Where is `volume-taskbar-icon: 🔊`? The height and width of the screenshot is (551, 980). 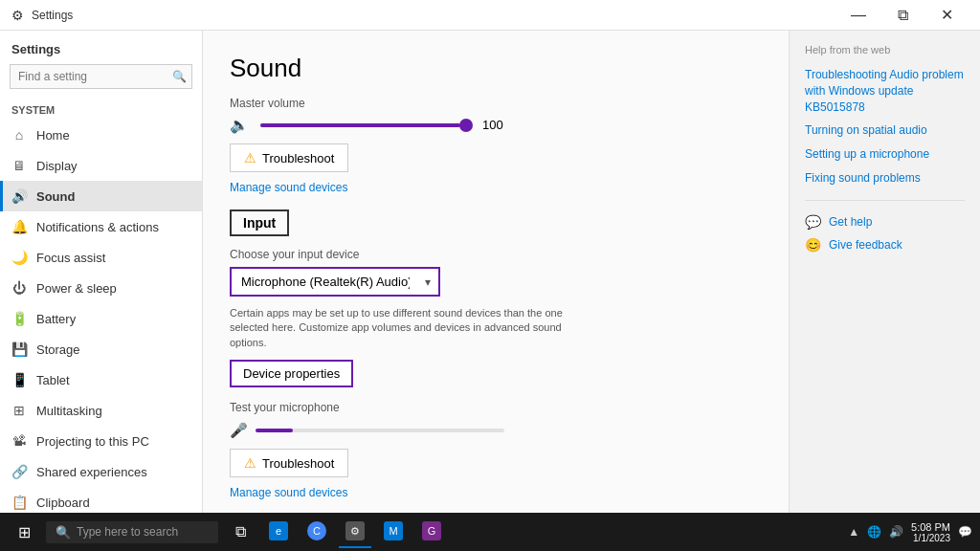
volume-taskbar-icon: 🔊 is located at coordinates (896, 532).